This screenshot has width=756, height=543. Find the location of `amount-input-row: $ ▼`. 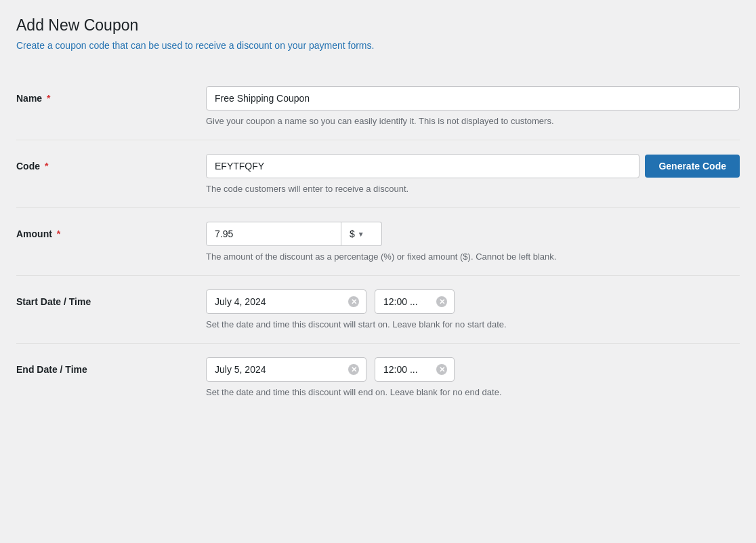

amount-input-row: $ ▼ is located at coordinates (473, 234).